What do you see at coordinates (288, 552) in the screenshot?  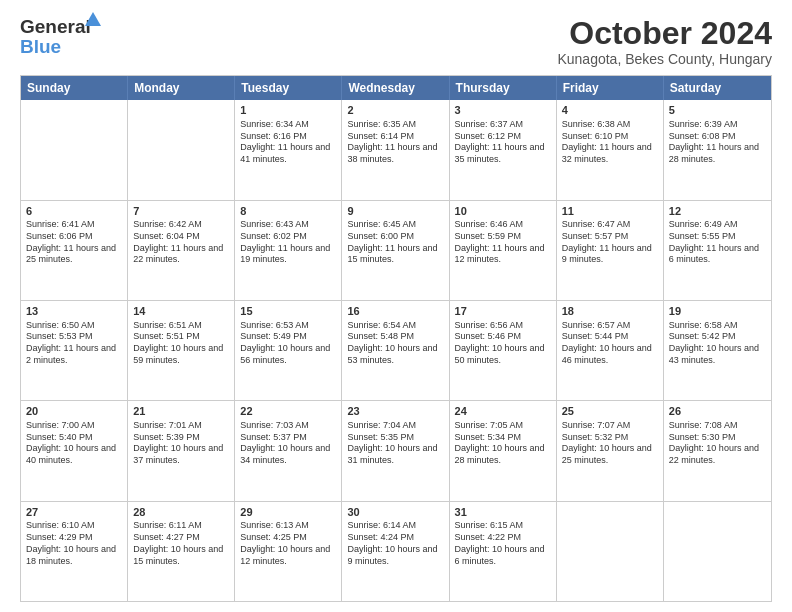 I see `calendar-day-29: 29Sunrise: 6:13 AM Sunset: 4:25 PM Dayli…` at bounding box center [288, 552].